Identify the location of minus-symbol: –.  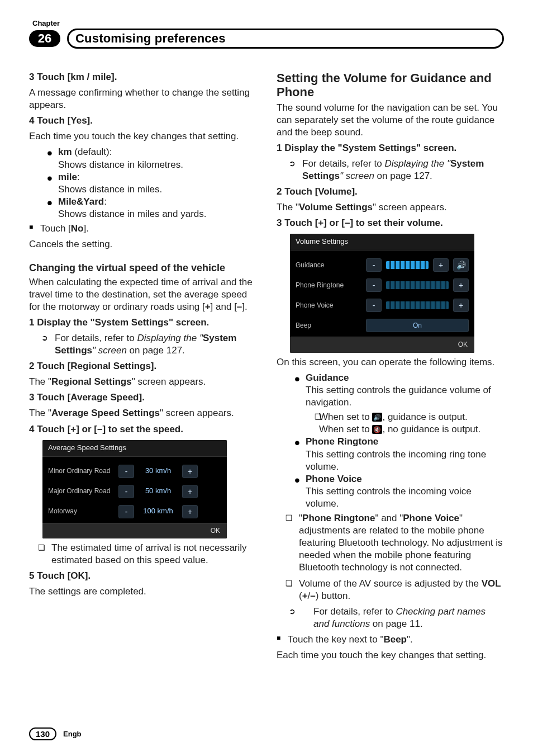
(239, 306).